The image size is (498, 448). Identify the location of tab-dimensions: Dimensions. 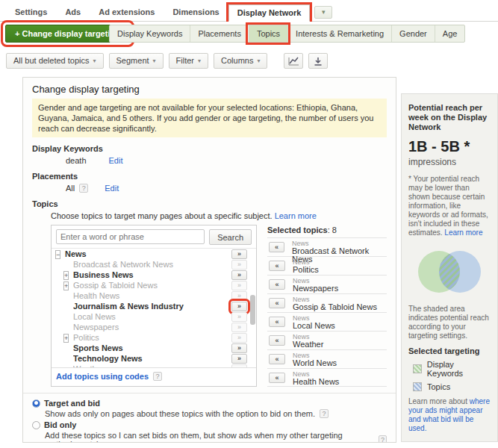
(196, 12).